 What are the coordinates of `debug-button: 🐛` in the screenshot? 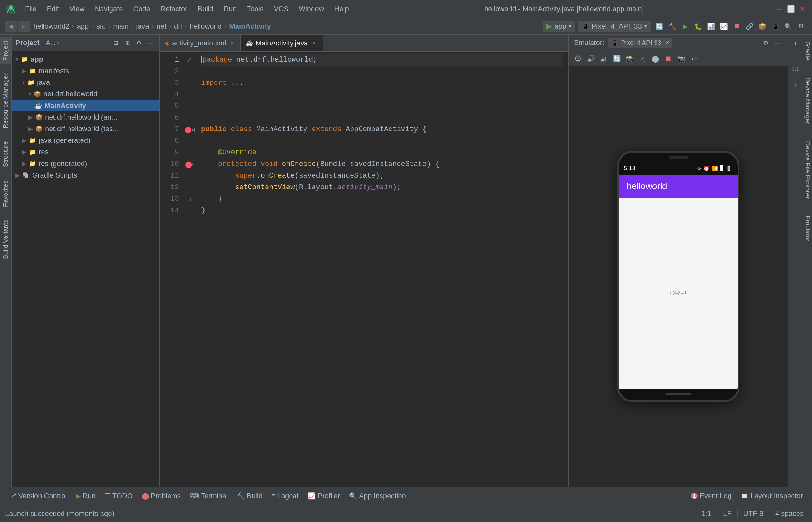 It's located at (698, 26).